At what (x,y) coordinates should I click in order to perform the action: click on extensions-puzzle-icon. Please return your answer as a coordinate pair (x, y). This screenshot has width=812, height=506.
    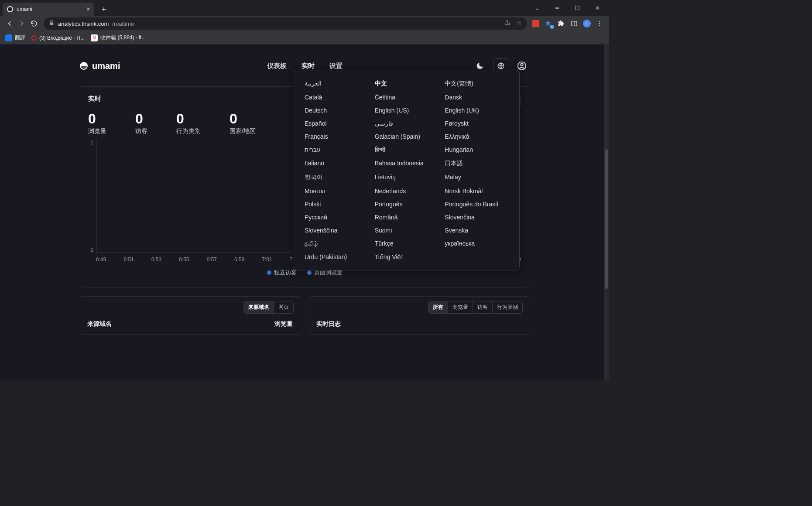
    Looking at the image, I should click on (561, 24).